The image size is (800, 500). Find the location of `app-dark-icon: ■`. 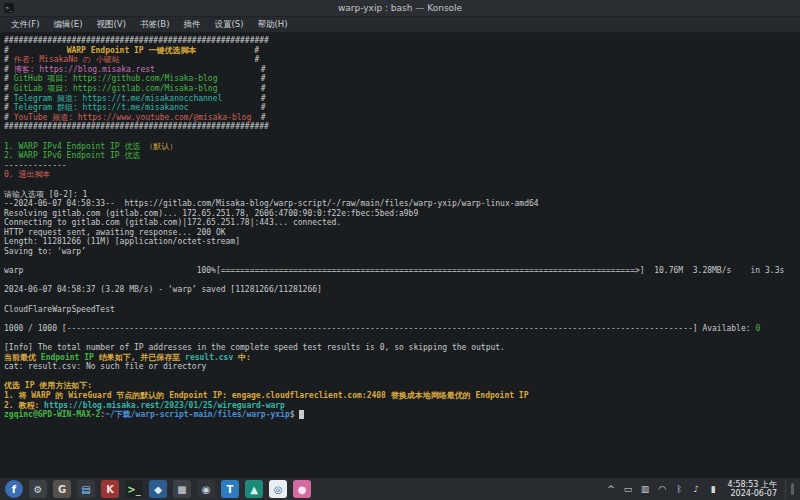

app-dark-icon: ■ is located at coordinates (182, 489).